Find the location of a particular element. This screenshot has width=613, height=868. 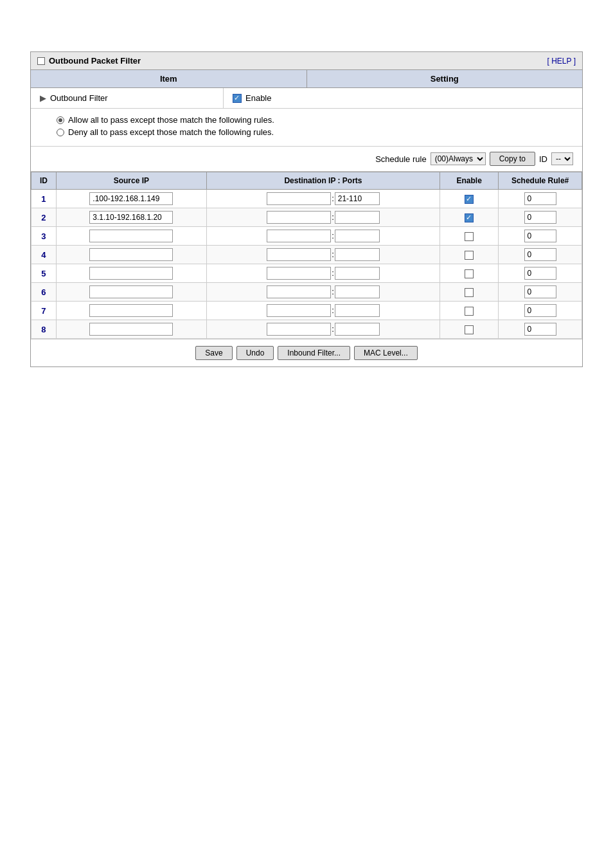

help-link: [ HELP ] is located at coordinates (562, 61).